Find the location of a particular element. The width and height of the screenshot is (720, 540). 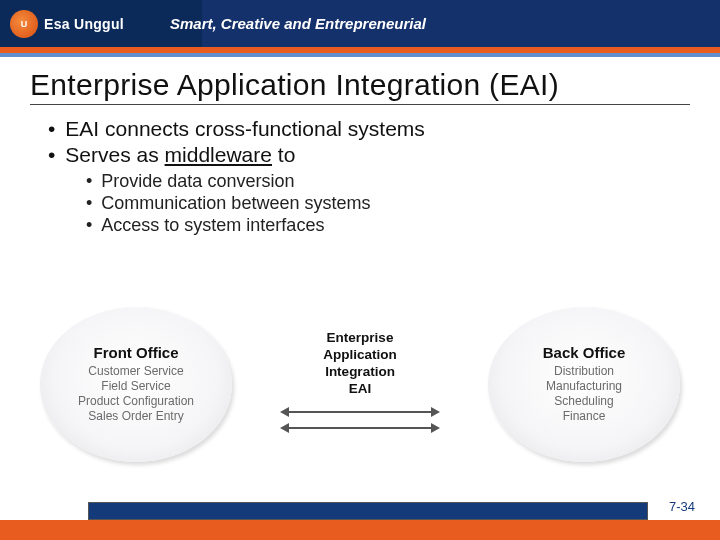

bullet-text: EAI connects cross-functional systems is located at coordinates (244, 129).